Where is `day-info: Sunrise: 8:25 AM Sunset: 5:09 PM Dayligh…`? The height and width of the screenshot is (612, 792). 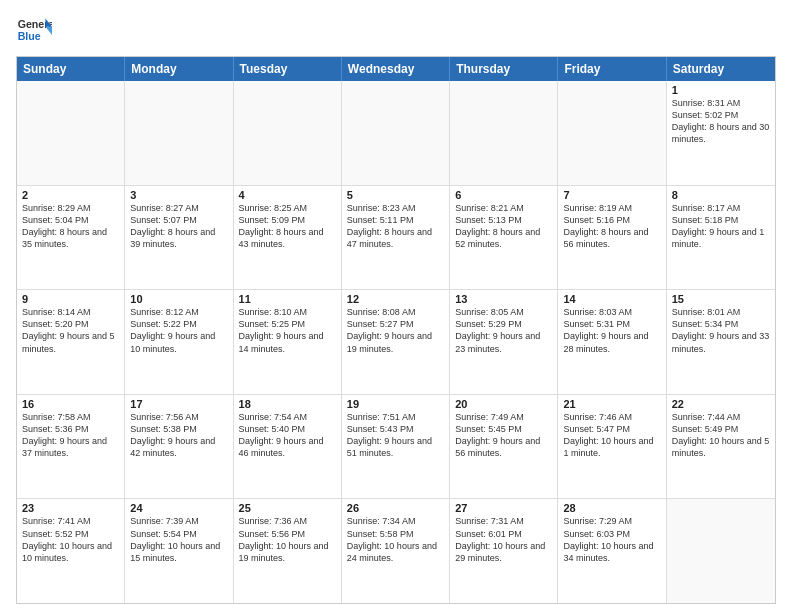 day-info: Sunrise: 8:25 AM Sunset: 5:09 PM Dayligh… is located at coordinates (288, 226).